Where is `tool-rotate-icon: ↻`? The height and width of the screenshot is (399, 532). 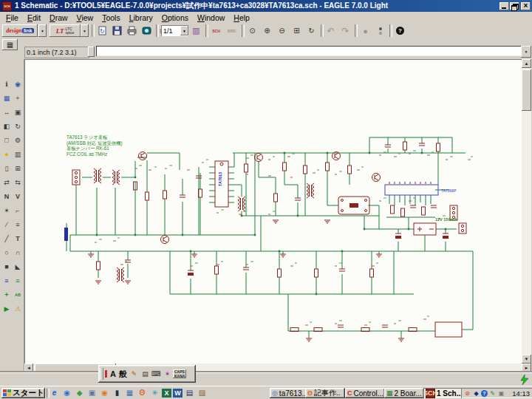
tool-rotate-icon: ↻ is located at coordinates (18, 126).